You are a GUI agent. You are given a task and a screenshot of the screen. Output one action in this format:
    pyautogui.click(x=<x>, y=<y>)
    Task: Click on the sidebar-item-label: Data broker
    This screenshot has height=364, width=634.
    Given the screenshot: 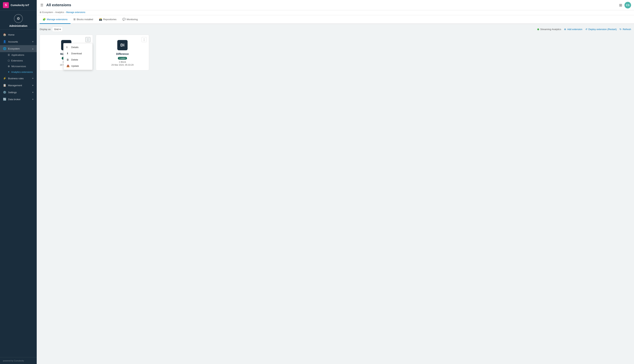 What is the action you would take?
    pyautogui.click(x=19, y=100)
    